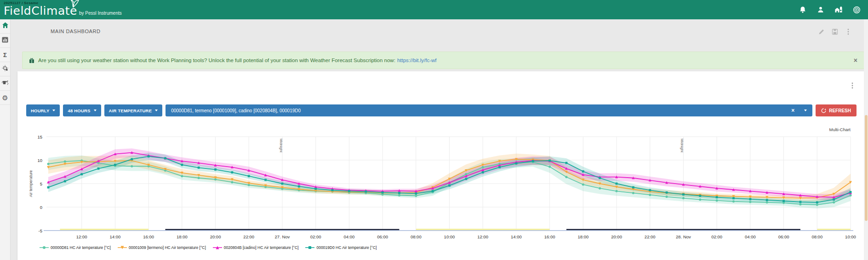 The height and width of the screenshot is (260, 868). What do you see at coordinates (824, 110) in the screenshot?
I see `refresh-icon` at bounding box center [824, 110].